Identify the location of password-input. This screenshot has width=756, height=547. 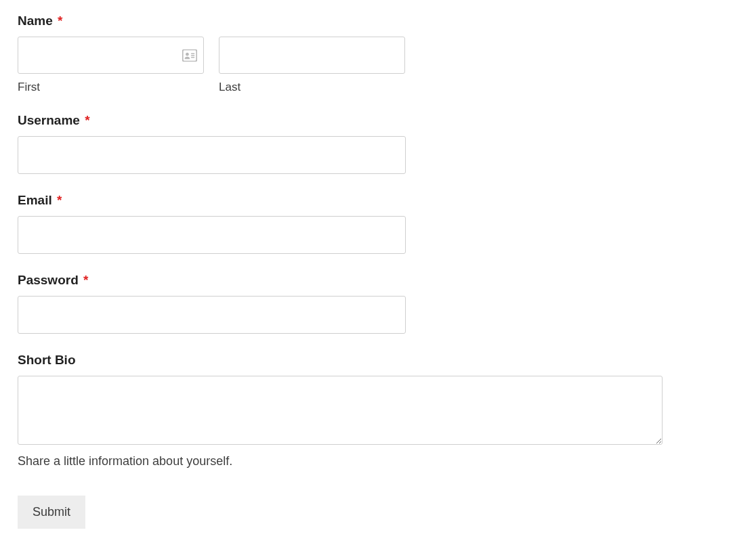
(211, 315).